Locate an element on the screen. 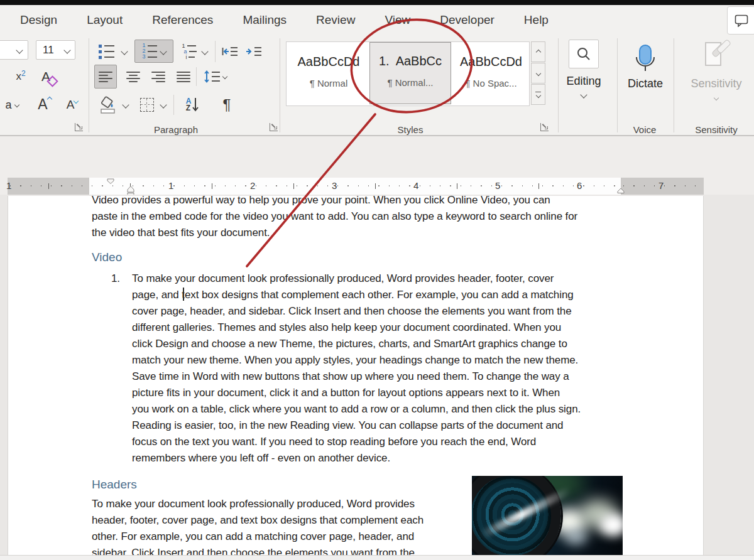 This screenshot has height=560, width=754. borders-dropdown-chevron is located at coordinates (163, 104).